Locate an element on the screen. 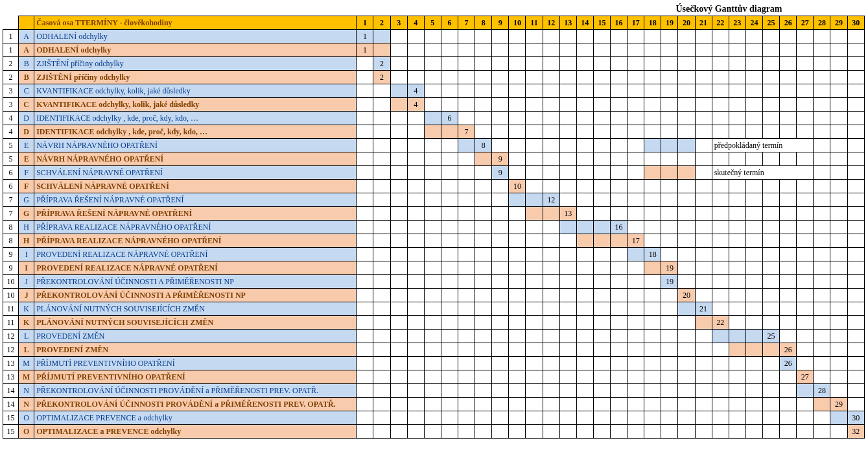  row-num: 5 is located at coordinates (11, 160).